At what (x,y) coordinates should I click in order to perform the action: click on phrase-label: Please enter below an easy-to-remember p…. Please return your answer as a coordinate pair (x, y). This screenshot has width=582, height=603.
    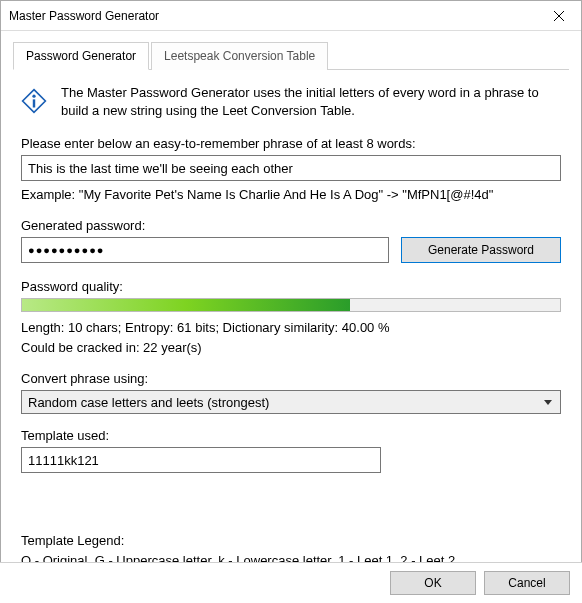
    Looking at the image, I should click on (291, 144).